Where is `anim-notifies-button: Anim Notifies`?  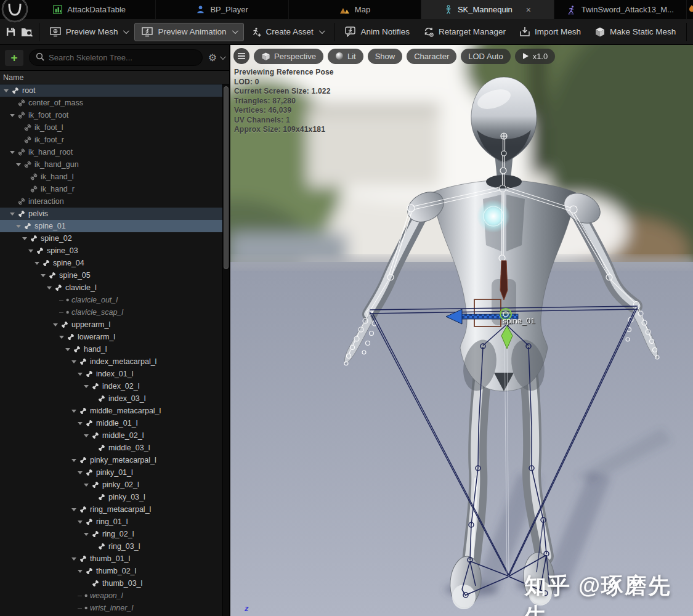
anim-notifies-button: Anim Notifies is located at coordinates (378, 32).